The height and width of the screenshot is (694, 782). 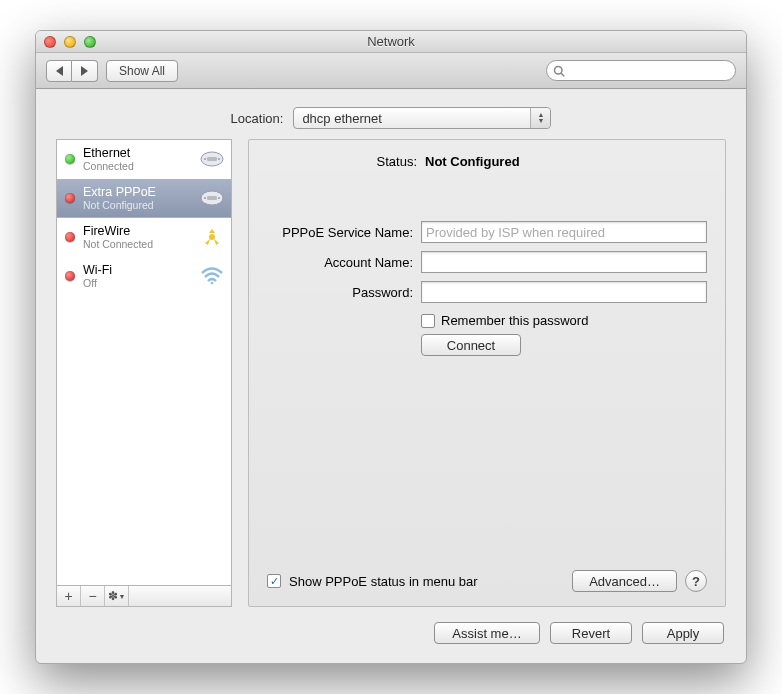 I want to click on assist-me-button: Assist me…, so click(x=487, y=633).